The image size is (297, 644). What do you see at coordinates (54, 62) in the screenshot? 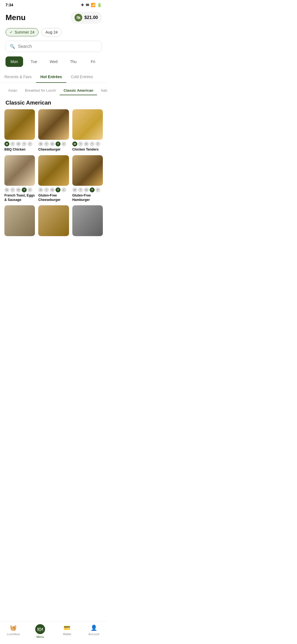
I see `day-tab-wed: Wed` at bounding box center [54, 62].